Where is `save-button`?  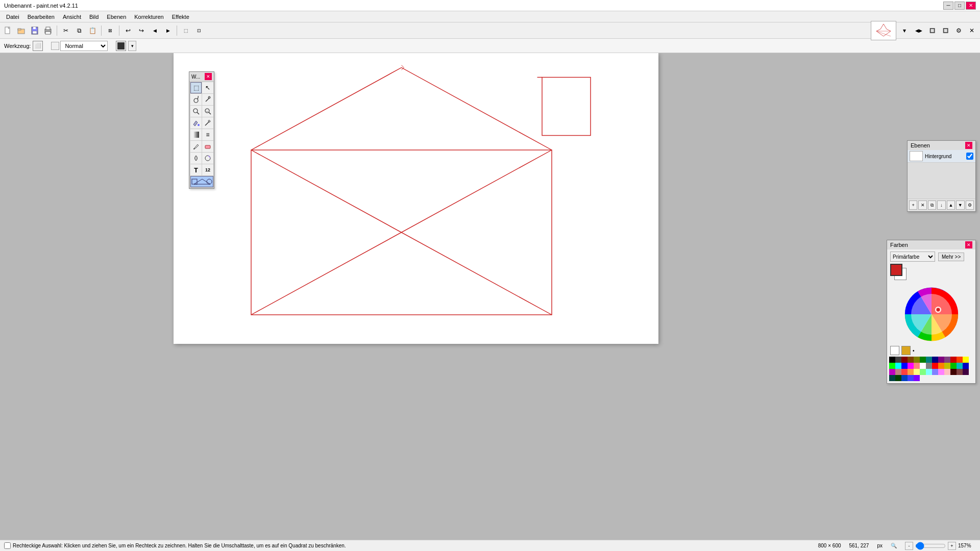 save-button is located at coordinates (35, 31).